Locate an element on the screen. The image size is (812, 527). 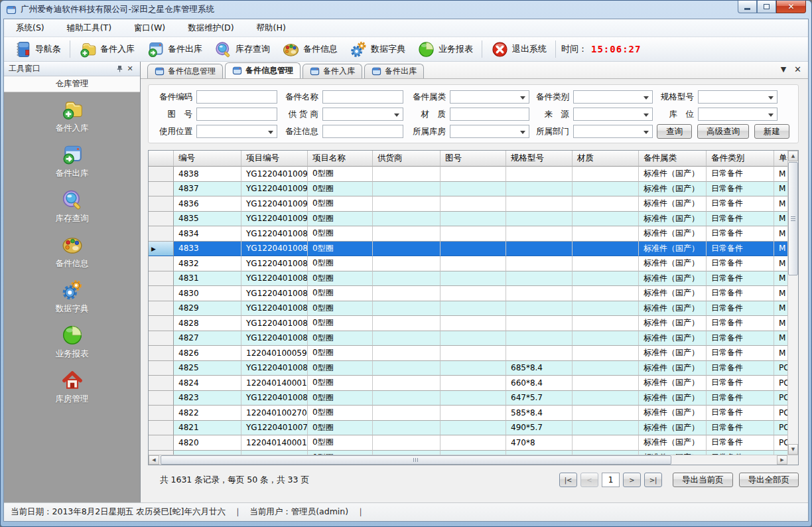
table-row: 4821 YG12204010079 0型圈 490*5.7 标准件（国产） is located at coordinates (468, 429).